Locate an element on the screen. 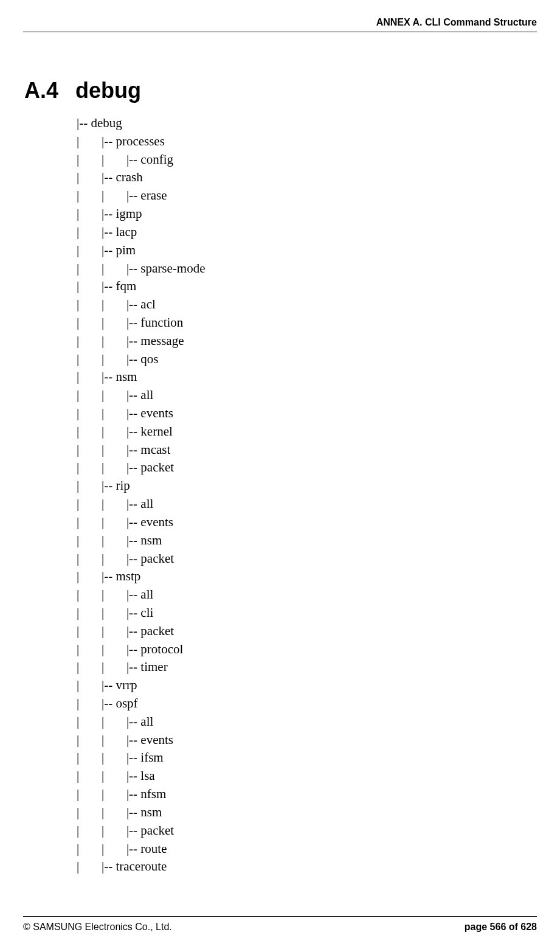 This screenshot has height=952, width=560. section-heading: A.4debug is located at coordinates (281, 91).